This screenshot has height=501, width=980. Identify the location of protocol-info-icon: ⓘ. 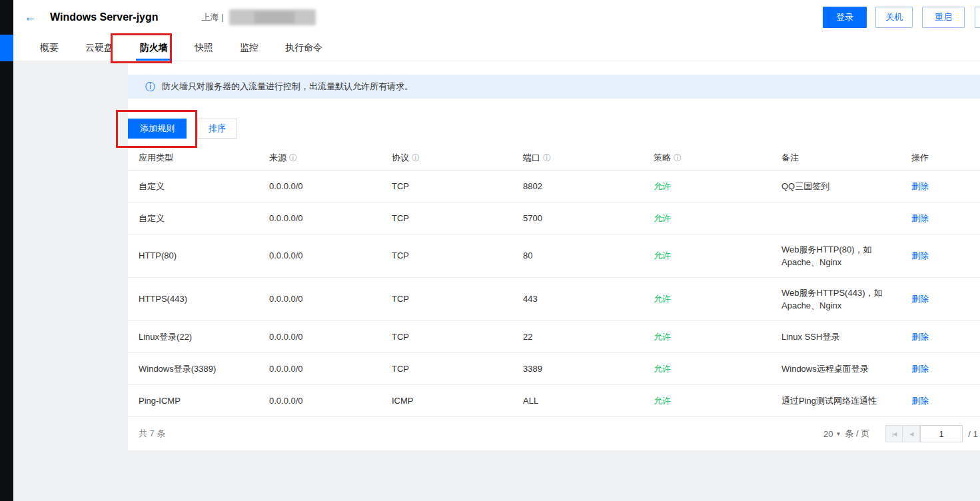
(416, 158).